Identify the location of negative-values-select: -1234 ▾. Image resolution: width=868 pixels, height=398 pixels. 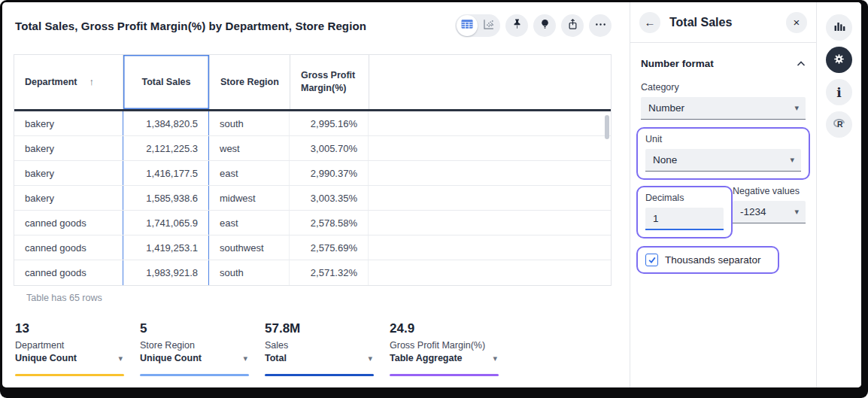
(769, 212).